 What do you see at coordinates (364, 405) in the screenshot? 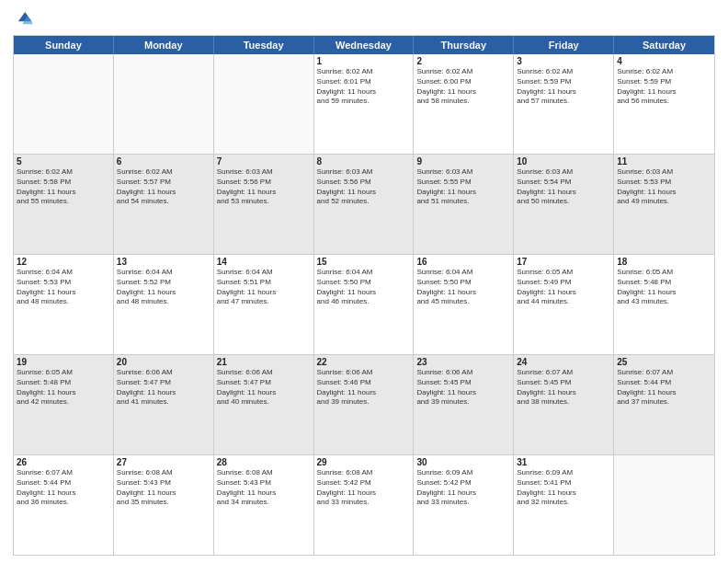
I see `day-cell: 22Sunrise: 6:06 AM Sunset: 5:46 PM Dayli…` at bounding box center [364, 405].